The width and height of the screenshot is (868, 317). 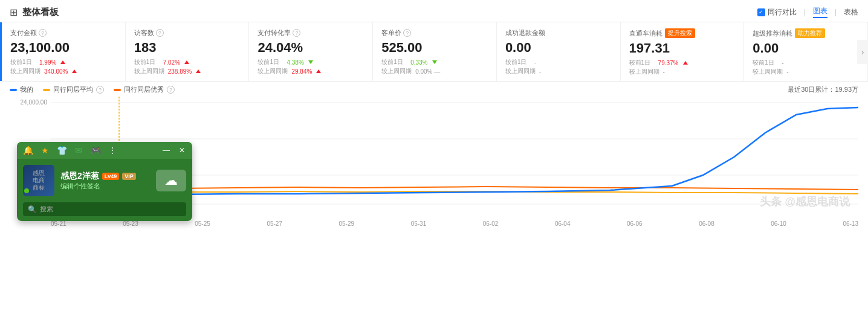 What do you see at coordinates (806, 52) in the screenshot?
I see `metric-super-recommend: 超级推荐消耗 助力推荐 0.00 较前1日 - 较上周同期 -` at bounding box center [806, 52].